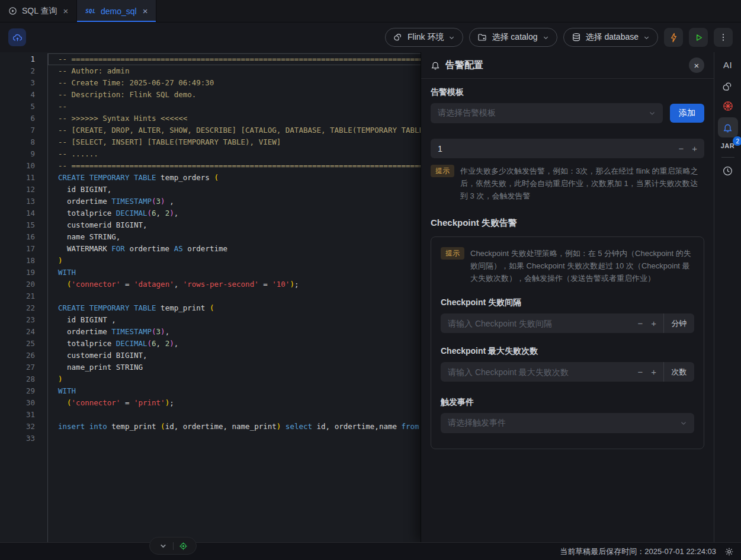 This screenshot has width=741, height=560. What do you see at coordinates (728, 106) in the screenshot?
I see `kubernetes-icon` at bounding box center [728, 106].